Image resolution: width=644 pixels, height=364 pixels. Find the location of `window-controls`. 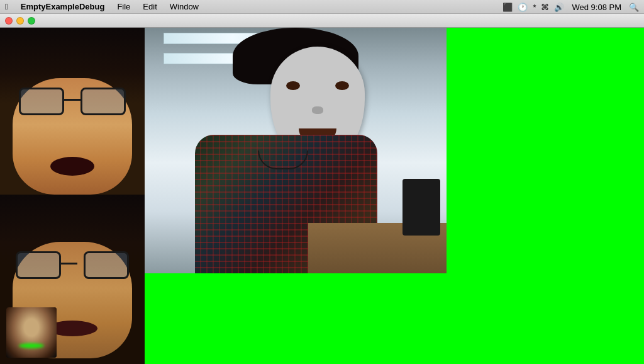

window-controls is located at coordinates (20, 21).